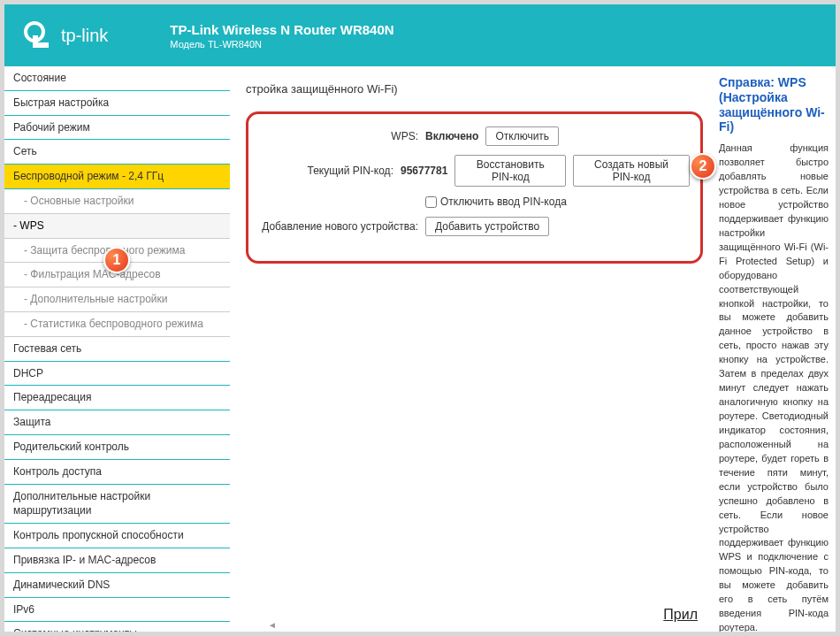  What do you see at coordinates (474, 88) in the screenshot?
I see `section-title: стройка защищённого Wi-Fi)` at bounding box center [474, 88].